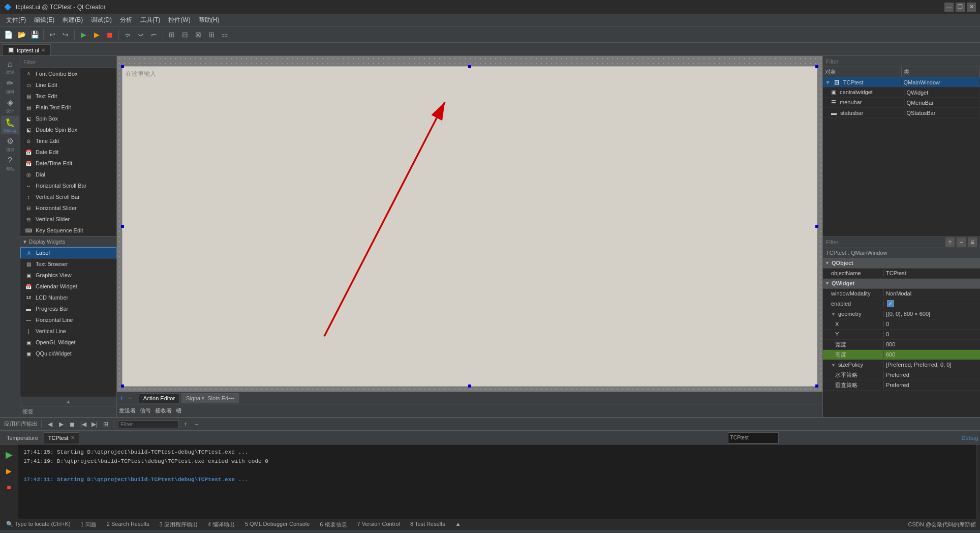 This screenshot has height=533, width=980. Describe the element at coordinates (121, 398) in the screenshot. I see `bottom-add-btn: +` at that location.